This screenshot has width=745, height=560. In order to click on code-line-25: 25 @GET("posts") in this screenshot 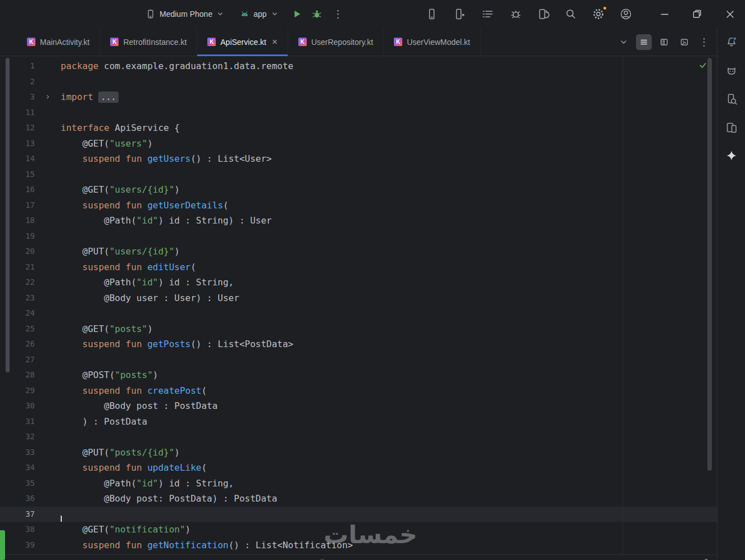, I will do `click(358, 329)`.